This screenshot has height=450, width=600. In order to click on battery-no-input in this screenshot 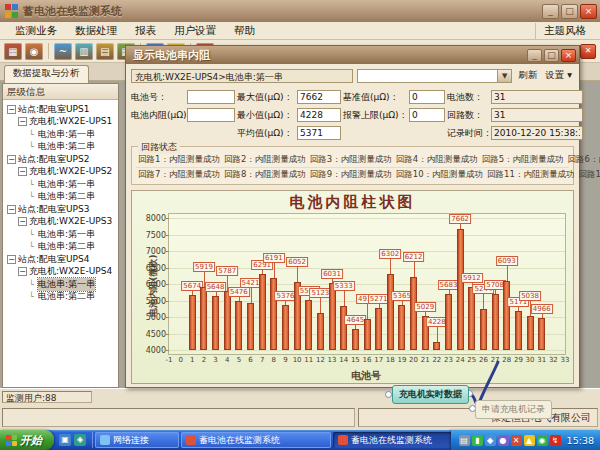, I will do `click(211, 97)`.